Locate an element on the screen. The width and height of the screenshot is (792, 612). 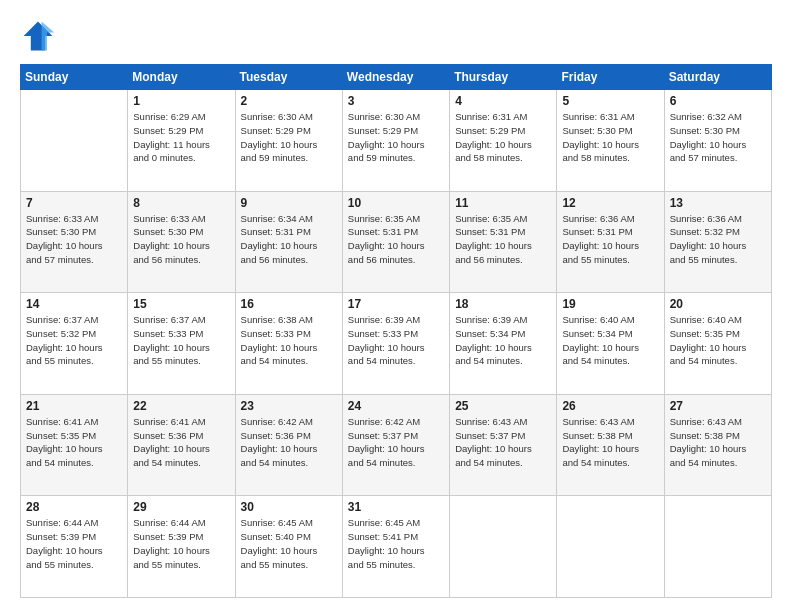
calendar-cell: 9Sunrise: 6:34 AM Sunset: 5:31 PM Daylig… is located at coordinates (288, 242).